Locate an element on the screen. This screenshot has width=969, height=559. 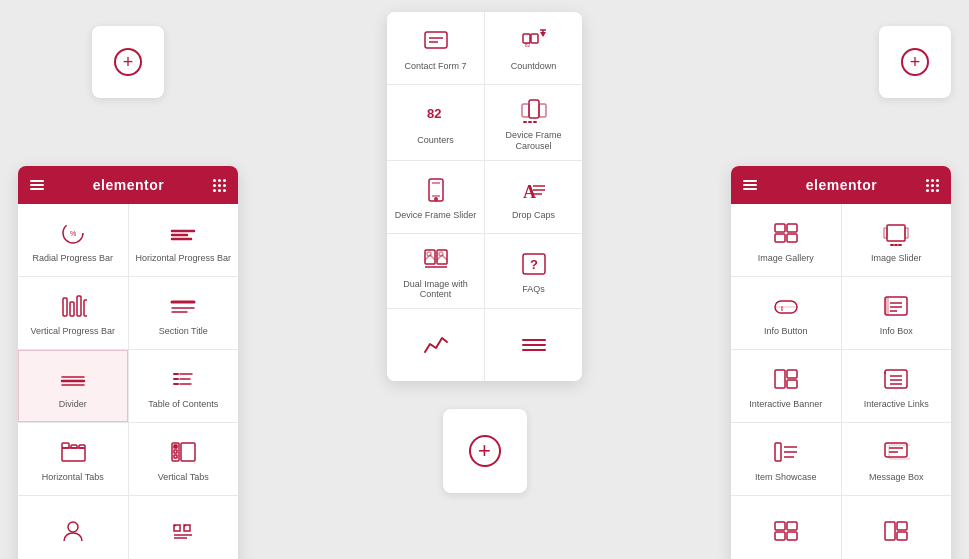
widget-device-frame-slider: Device Frame Slider is located at coordinates (436, 197).